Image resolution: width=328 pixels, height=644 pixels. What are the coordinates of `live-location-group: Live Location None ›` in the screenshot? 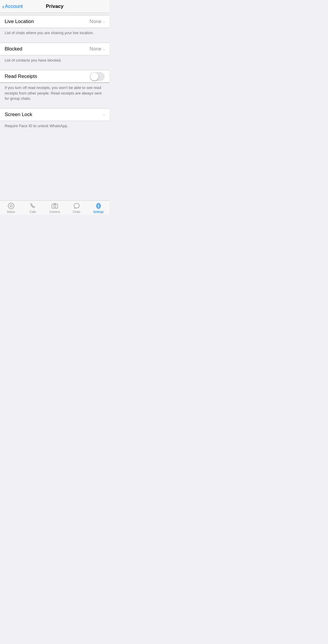 It's located at (55, 22).